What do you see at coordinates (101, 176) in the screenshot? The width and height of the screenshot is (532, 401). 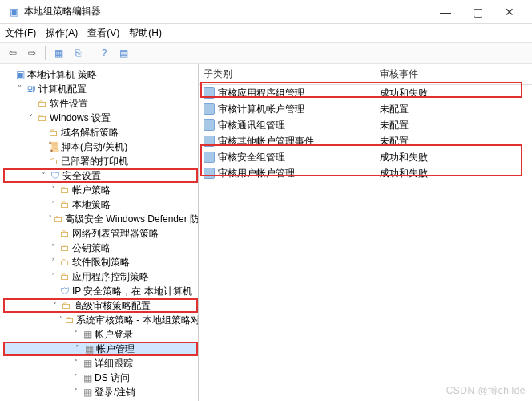 I see `tree-node: ˅🛡安全设置` at bounding box center [101, 176].